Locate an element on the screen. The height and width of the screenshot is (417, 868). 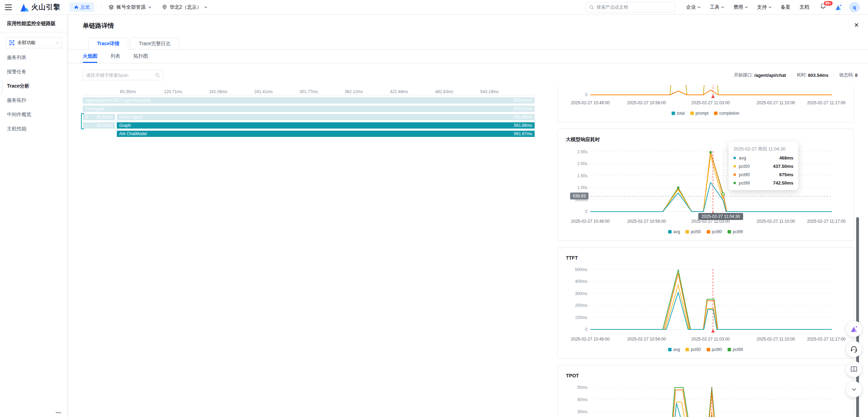
nav-menu-item: 备案 is located at coordinates (786, 7).